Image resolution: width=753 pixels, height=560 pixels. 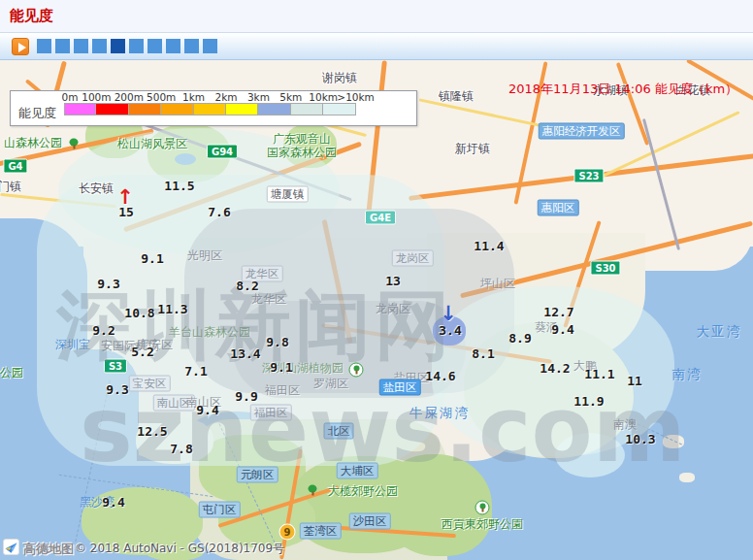 What do you see at coordinates (161, 97) in the screenshot?
I see `legend-tick-label: 500m` at bounding box center [161, 97].